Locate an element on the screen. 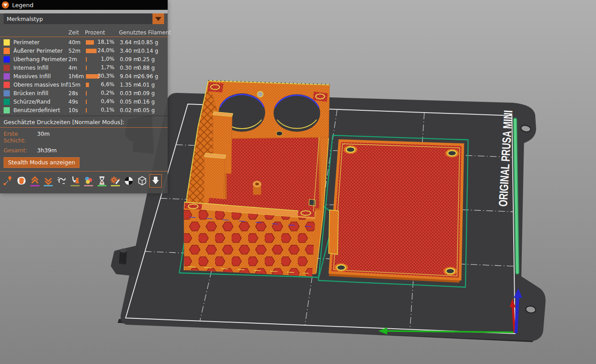 The image size is (596, 364). lid-top-infill is located at coordinates (396, 210).